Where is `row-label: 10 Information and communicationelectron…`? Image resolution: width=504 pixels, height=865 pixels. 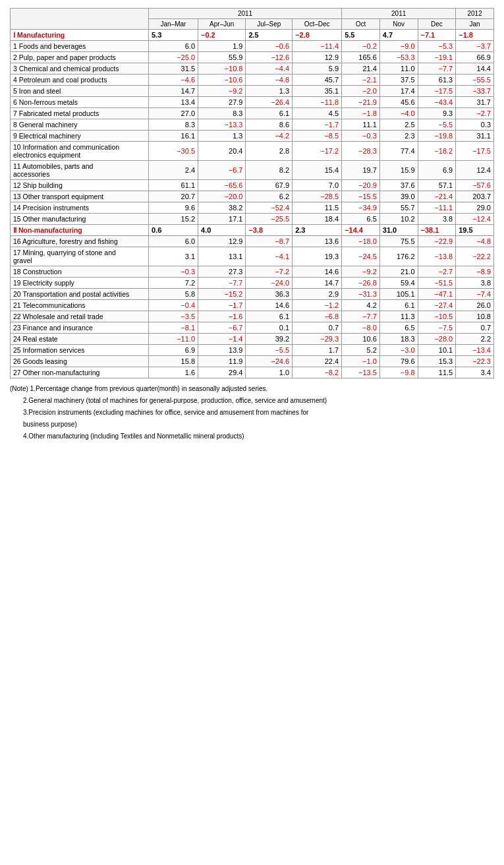
row-label: 10 Information and communicationelectron… is located at coordinates (80, 152).